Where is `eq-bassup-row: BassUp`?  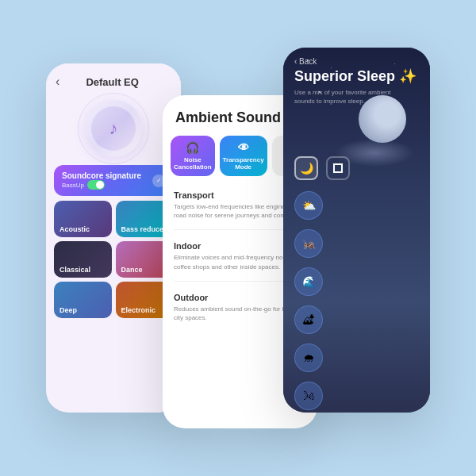 eq-bassup-row: BassUp is located at coordinates (102, 185).